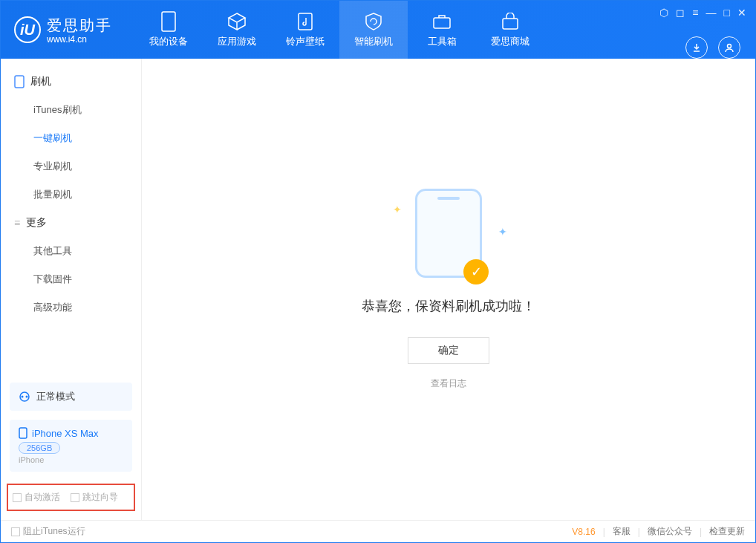  I want to click on app-header: iU 爱思助手 www.i4.cn 我的设备 应用游戏 铃声壁纸 智能刷机 工具…, so click(378, 30).